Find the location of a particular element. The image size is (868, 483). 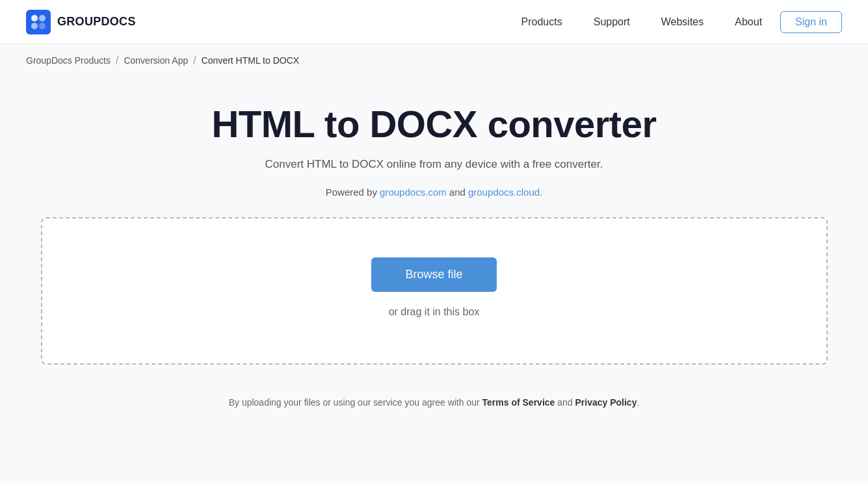

nav-support: Support is located at coordinates (612, 22).